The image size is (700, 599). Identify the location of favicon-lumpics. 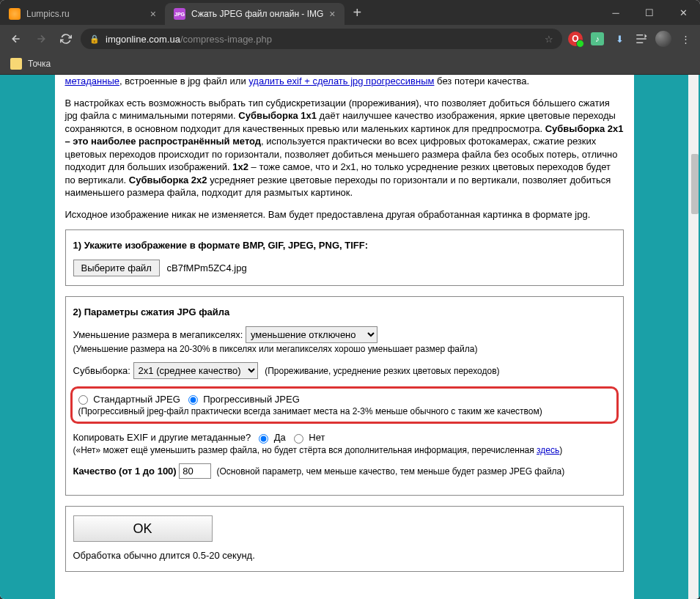
(15, 14).